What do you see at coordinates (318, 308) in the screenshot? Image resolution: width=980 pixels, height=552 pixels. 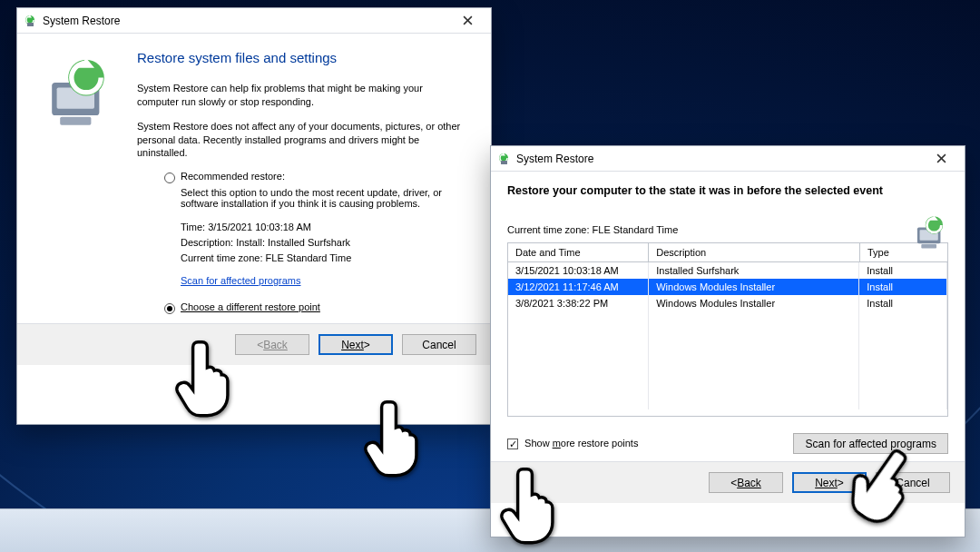 I see `choose-different-restore-option: Choose a different restore point` at bounding box center [318, 308].